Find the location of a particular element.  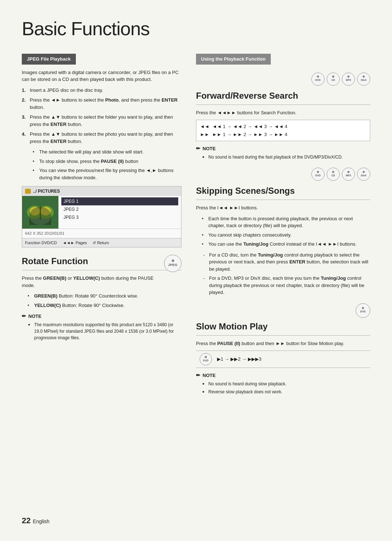

slow-note-title: ✏ NOTE is located at coordinates (283, 375).